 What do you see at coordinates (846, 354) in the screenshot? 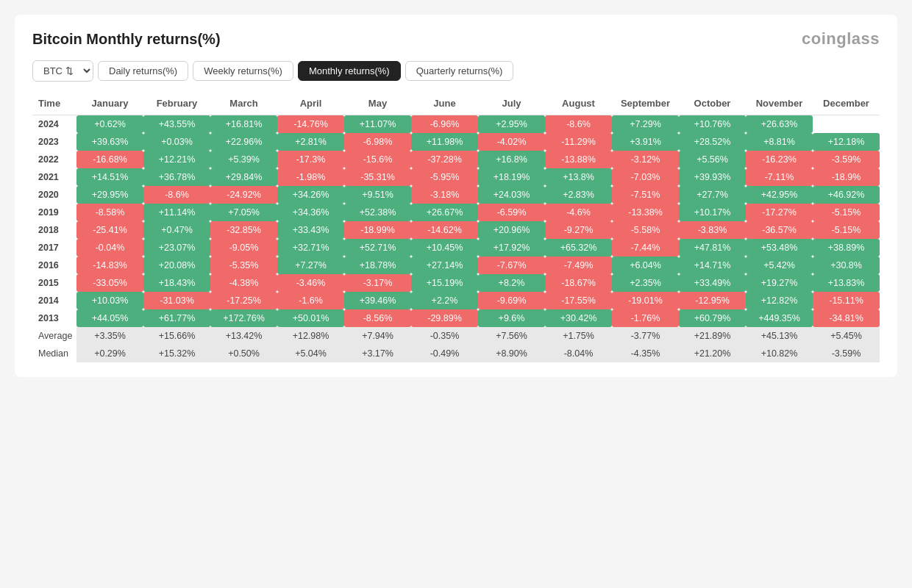
I see `median-cell: -3.59%` at bounding box center [846, 354].